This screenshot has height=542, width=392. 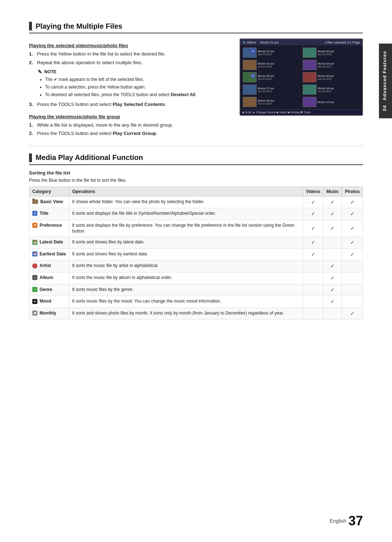 I want to click on mood-icon: ●, so click(x=35, y=301).